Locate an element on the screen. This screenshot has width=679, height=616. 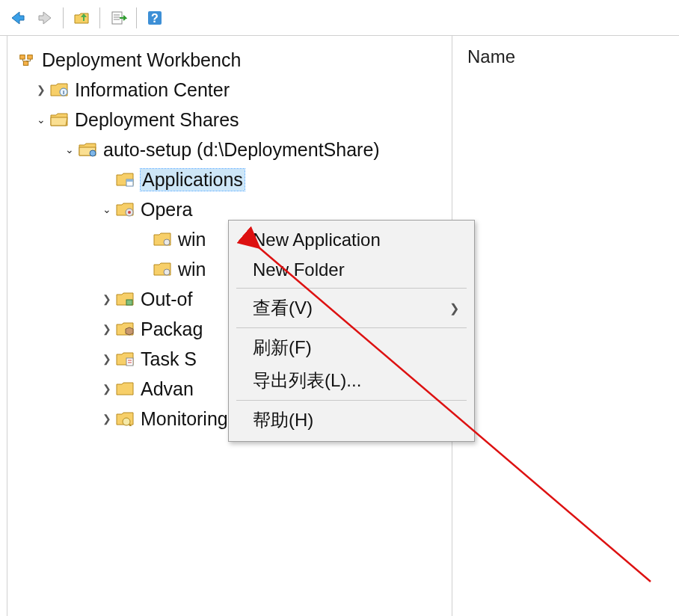
folder-monitoring-icon is located at coordinates (125, 419).